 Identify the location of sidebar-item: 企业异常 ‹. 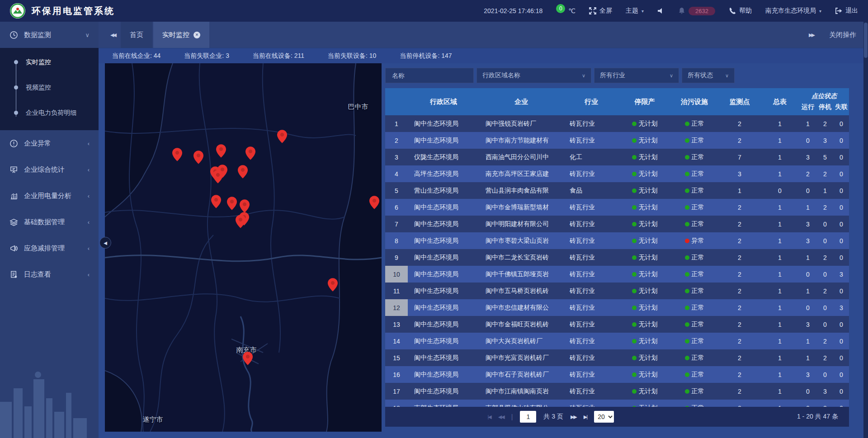
(49, 143).